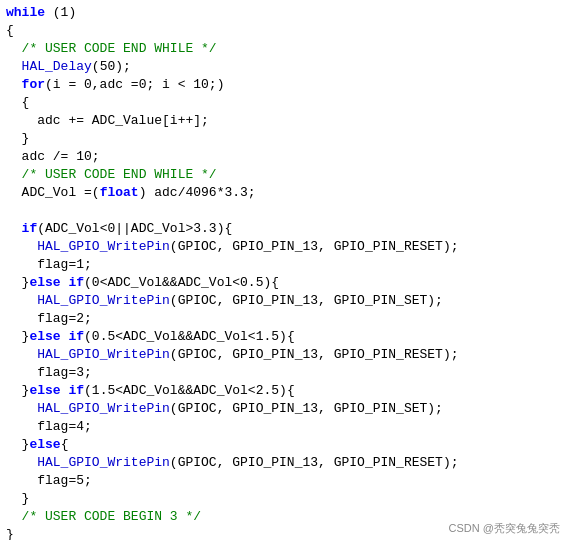 The image size is (568, 540). I want to click on code-line-15: flag=1;, so click(284, 265).